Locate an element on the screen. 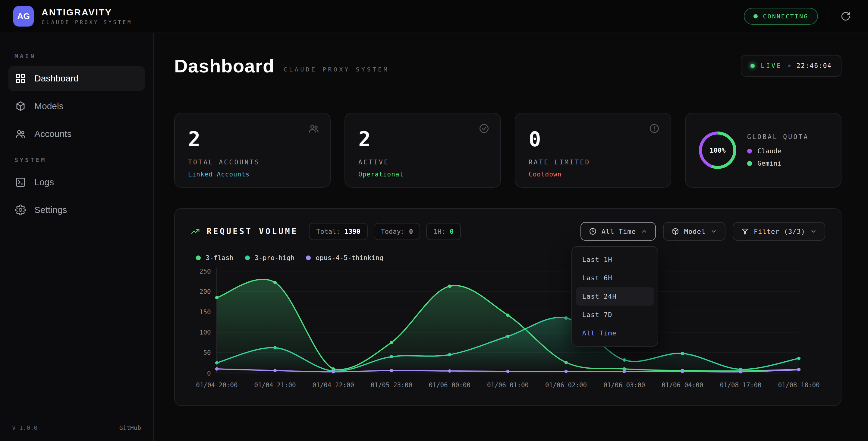  filter-button: Filter (3/3) is located at coordinates (779, 231).